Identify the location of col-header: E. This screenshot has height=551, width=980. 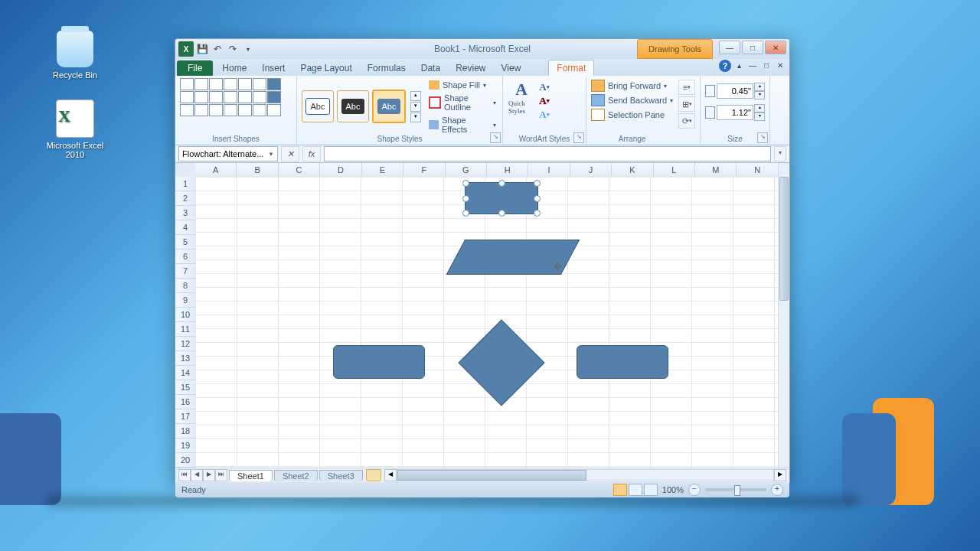
(383, 170).